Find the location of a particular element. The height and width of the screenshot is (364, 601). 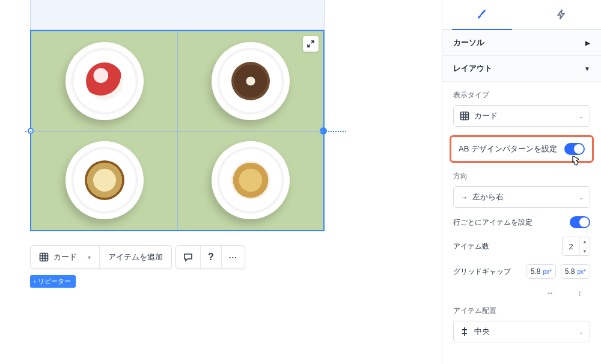

item-count-field: アイテム数 2 ▲ ▼ is located at coordinates (522, 246).